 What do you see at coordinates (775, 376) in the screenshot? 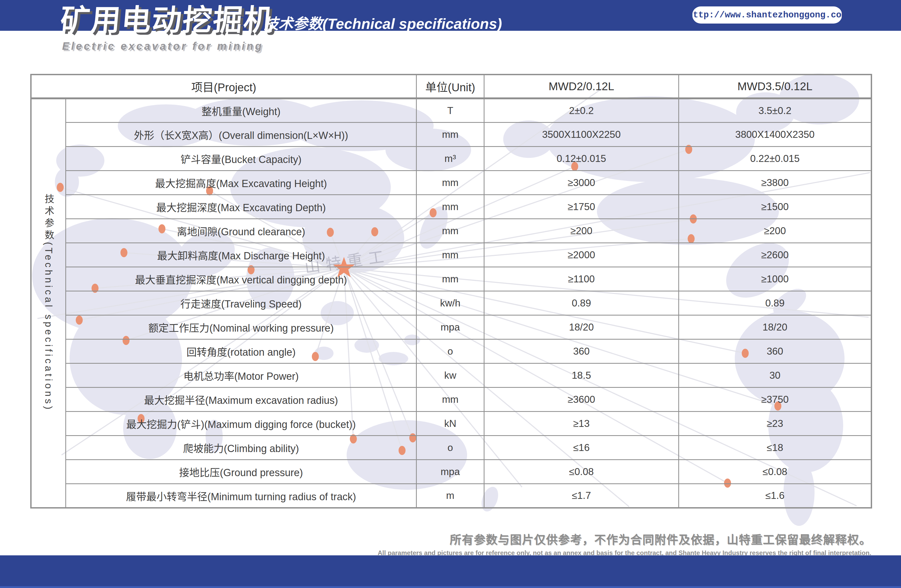
I see `model2-value-cell: 30` at bounding box center [775, 376].